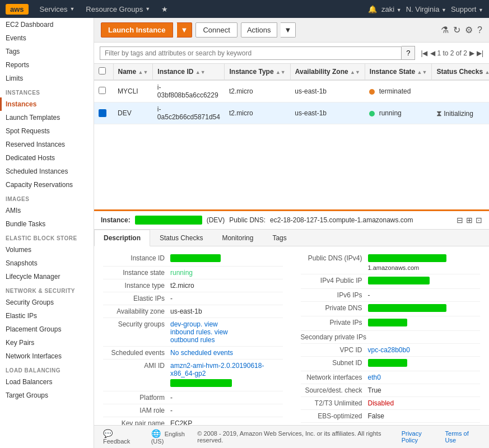 This screenshot has width=489, height=448. I want to click on row-az-mycli: us-east-1b, so click(327, 91).